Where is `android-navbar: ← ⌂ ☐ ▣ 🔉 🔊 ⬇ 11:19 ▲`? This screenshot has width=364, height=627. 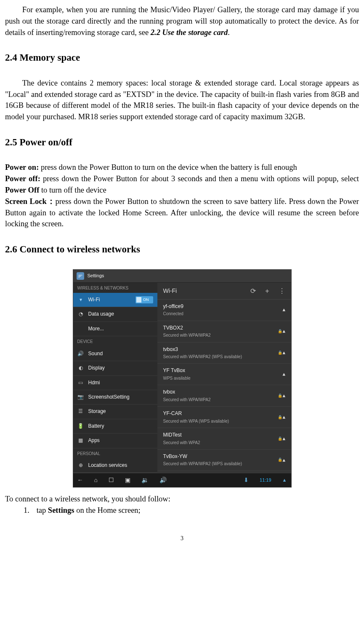
android-navbar: ← ⌂ ☐ ▣ 🔉 🔊 ⬇ 11:19 ▲ is located at coordinates (182, 480).